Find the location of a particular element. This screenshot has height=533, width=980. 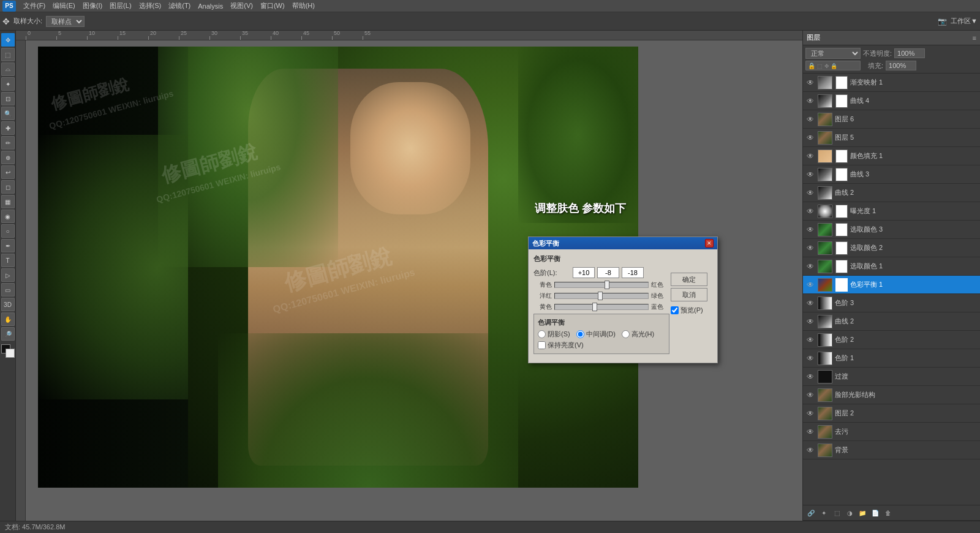

add-mask-button: ⬚ is located at coordinates (837, 513).